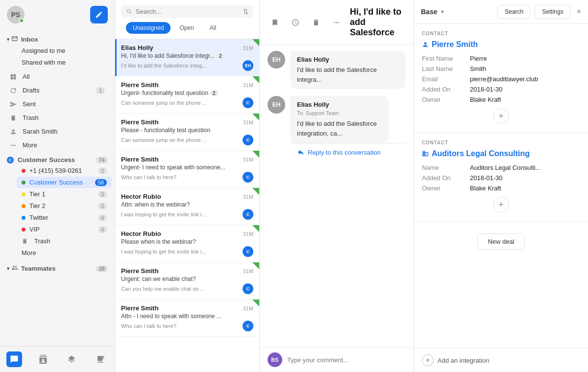 Image resolution: width=588 pixels, height=372 pixels. What do you see at coordinates (348, 152) in the screenshot?
I see `reply-button: Reply to this conversation` at bounding box center [348, 152].